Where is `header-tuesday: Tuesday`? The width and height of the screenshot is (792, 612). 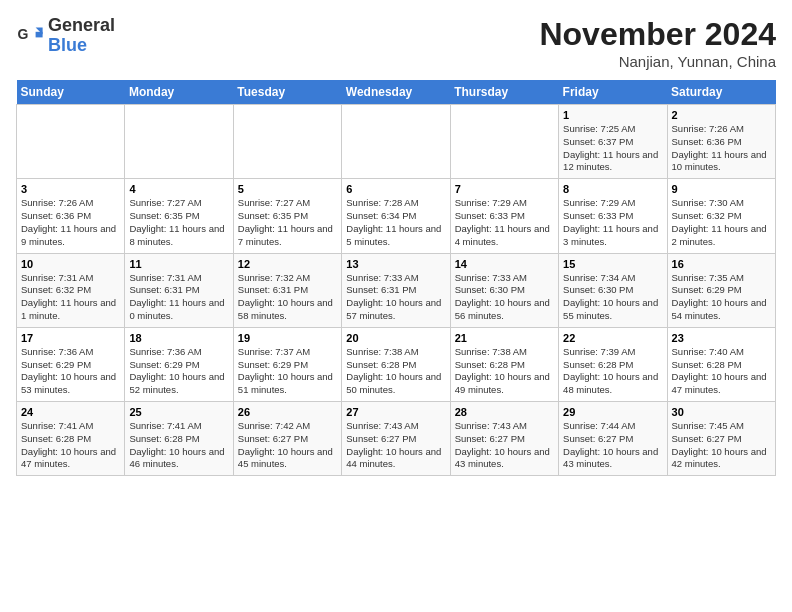 header-tuesday: Tuesday is located at coordinates (287, 92).